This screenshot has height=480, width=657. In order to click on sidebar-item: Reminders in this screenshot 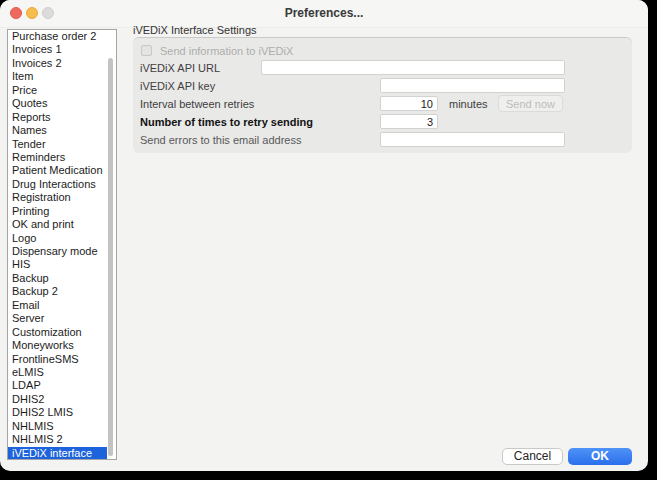, I will do `click(62, 158)`.